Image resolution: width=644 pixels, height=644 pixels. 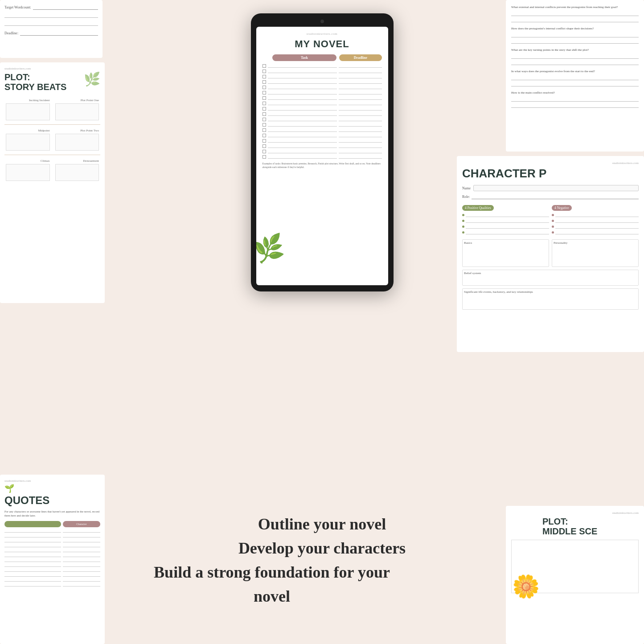 What do you see at coordinates (591, 526) in the screenshot?
I see `pm-title: PLOT: MIDDLE SCE` at bounding box center [591, 526].